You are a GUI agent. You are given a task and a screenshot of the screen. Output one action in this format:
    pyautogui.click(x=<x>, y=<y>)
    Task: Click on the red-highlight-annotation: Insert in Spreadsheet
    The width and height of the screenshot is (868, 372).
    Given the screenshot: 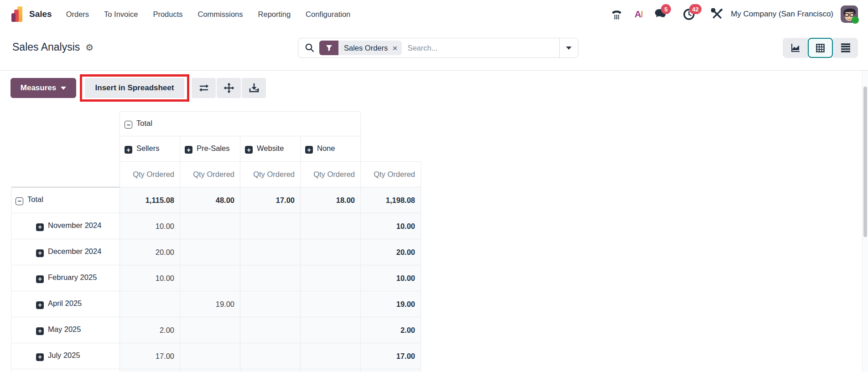 What is the action you would take?
    pyautogui.click(x=135, y=88)
    